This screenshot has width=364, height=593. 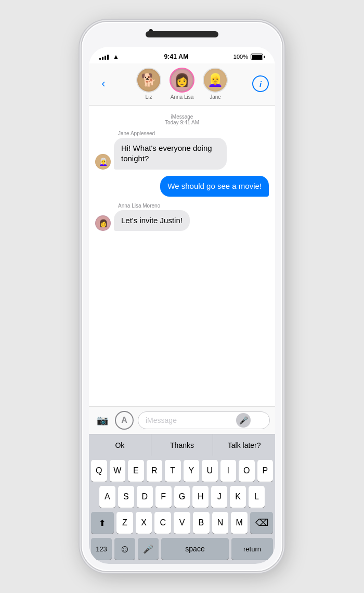 I want to click on avatar-item-anna: 👩 Anna Lisa, so click(x=182, y=84).